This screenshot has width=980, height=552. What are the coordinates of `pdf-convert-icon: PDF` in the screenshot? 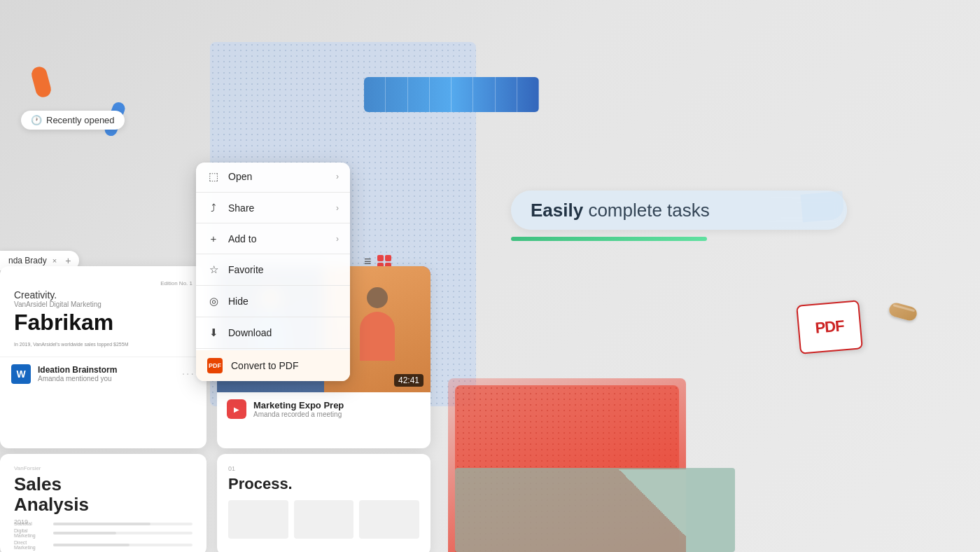 It's located at (215, 366).